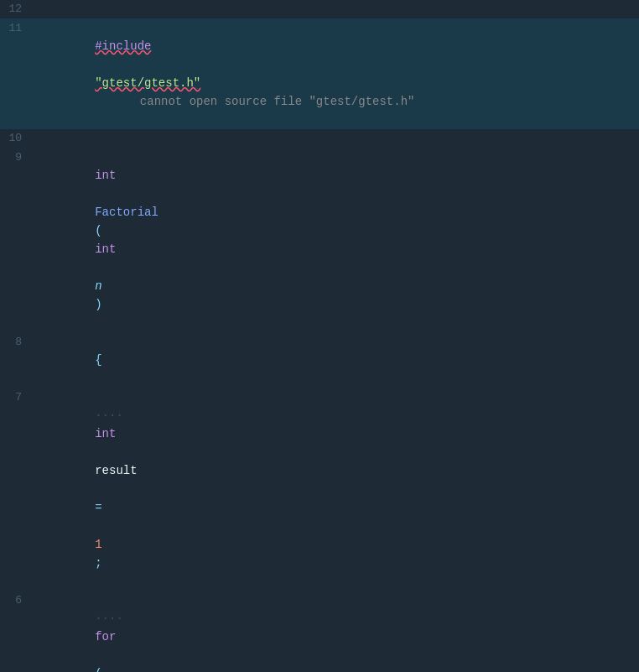  I want to click on line-content: ···· for ( int i = 1 ; i <= n ;, so click(335, 631).